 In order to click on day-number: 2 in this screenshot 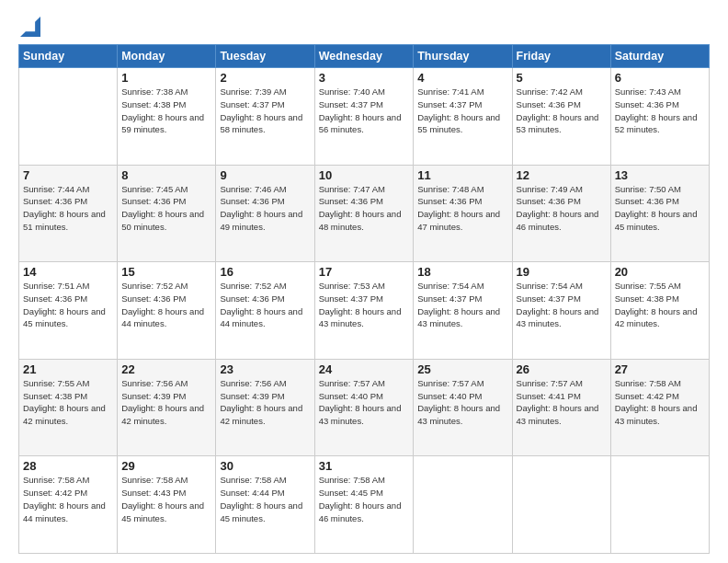, I will do `click(265, 77)`.